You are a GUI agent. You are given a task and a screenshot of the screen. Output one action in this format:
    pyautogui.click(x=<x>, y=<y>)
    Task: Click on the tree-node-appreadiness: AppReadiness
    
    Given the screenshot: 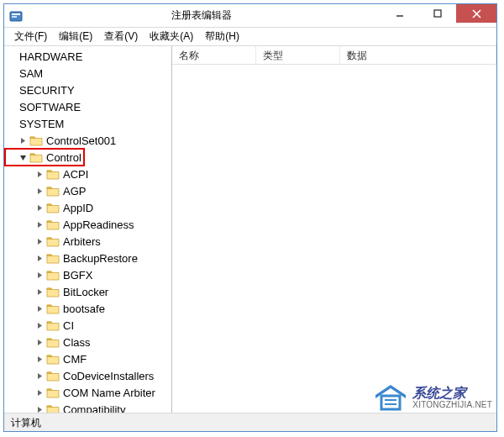 What is the action you would take?
    pyautogui.click(x=89, y=224)
    